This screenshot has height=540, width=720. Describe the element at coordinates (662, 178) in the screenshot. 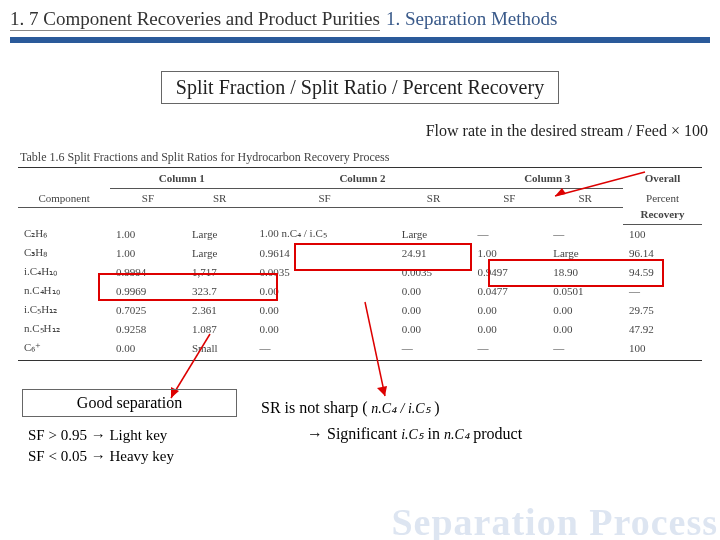

I see `overall-hdr-a: Overall` at that location.